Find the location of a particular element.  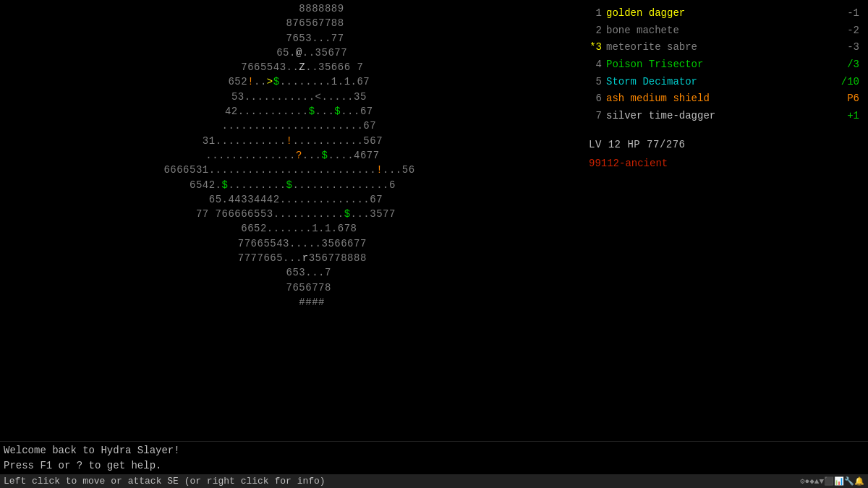

map-line: 65.44334442..............67 is located at coordinates (289, 200).